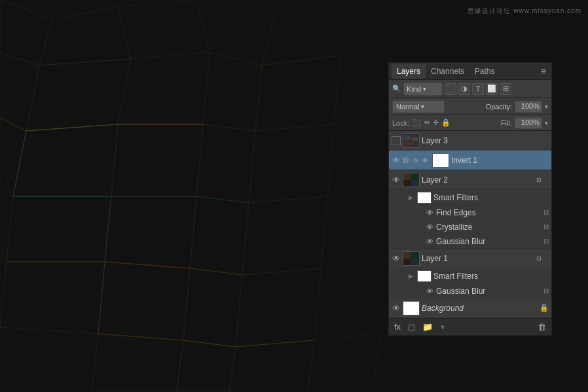  Describe the element at coordinates (478, 89) in the screenshot. I see `filter-icons: ⬛ ◑ T ⬜ ⊞` at that location.